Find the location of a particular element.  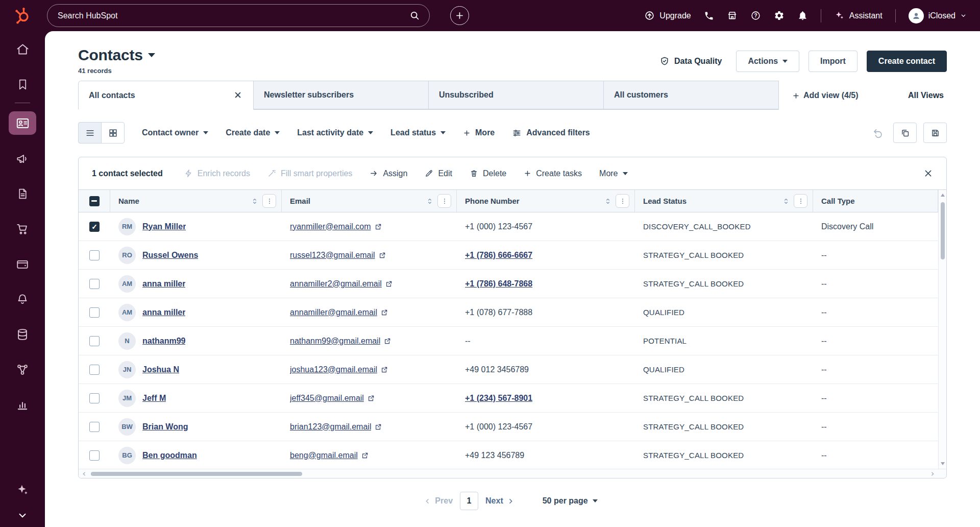

contact-name-link: Ryan Miller is located at coordinates (164, 227).